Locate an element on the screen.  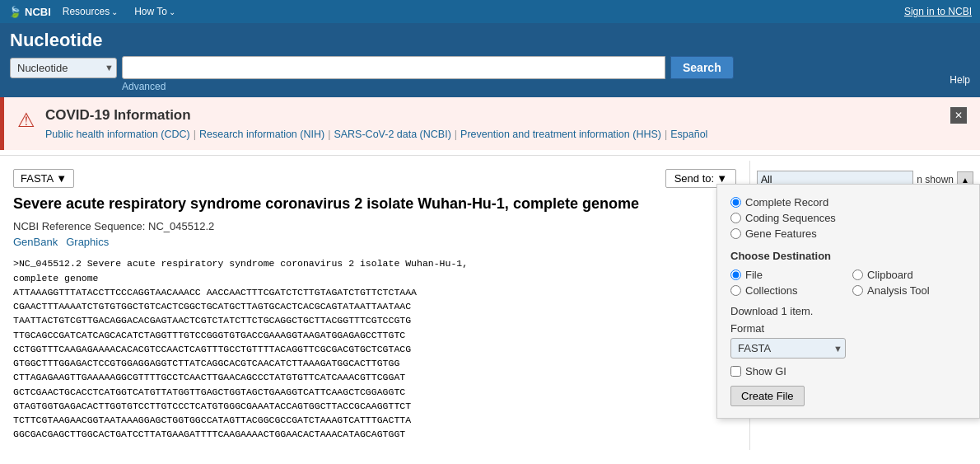
resources-menu: Resources ⌄ is located at coordinates (91, 12).